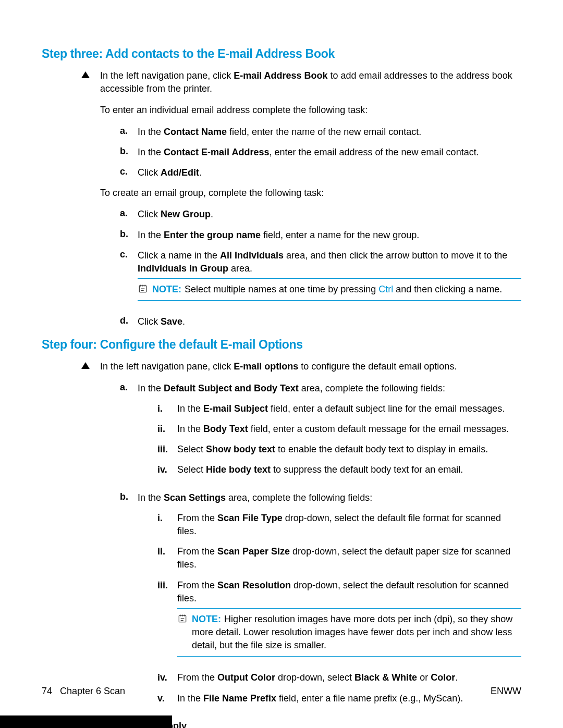 The height and width of the screenshot is (728, 563). What do you see at coordinates (349, 633) in the screenshot?
I see `step4-note: NOTE:Higher resolution images have more …` at bounding box center [349, 633].